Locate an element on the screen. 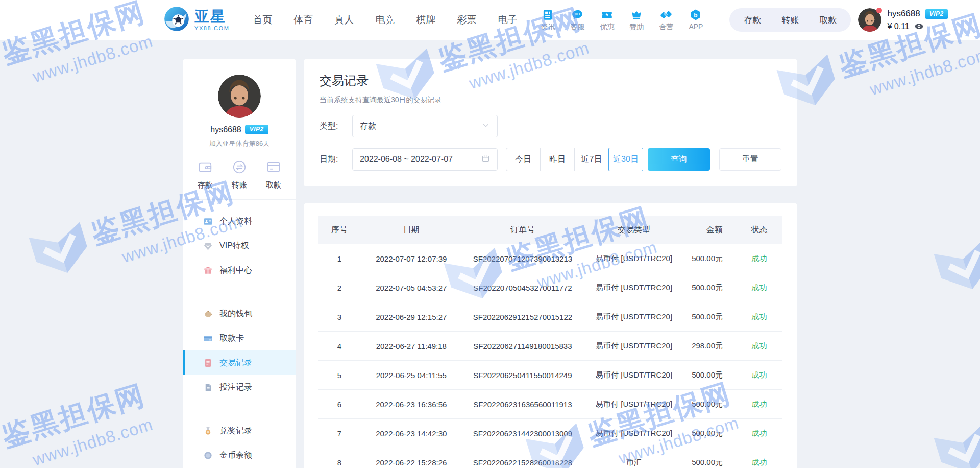  reset-button: 重置 is located at coordinates (750, 159).